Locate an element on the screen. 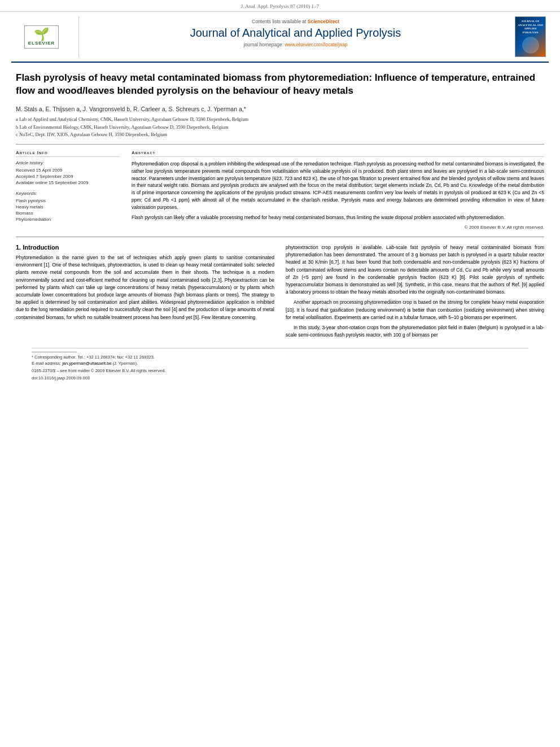 The height and width of the screenshot is (747, 560). homepage-prefix: journal homepage: is located at coordinates (264, 45).